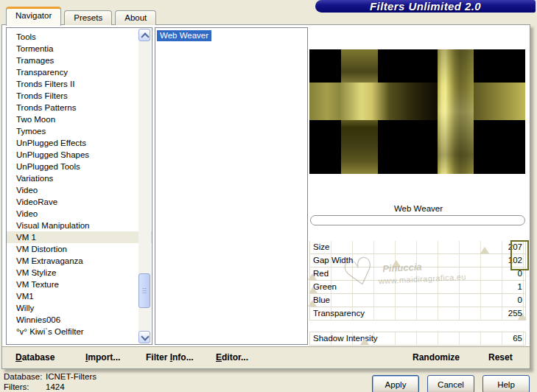 The height and width of the screenshot is (392, 537). What do you see at coordinates (80, 225) in the screenshot?
I see `category-list-item: Visual Manipulation` at bounding box center [80, 225].